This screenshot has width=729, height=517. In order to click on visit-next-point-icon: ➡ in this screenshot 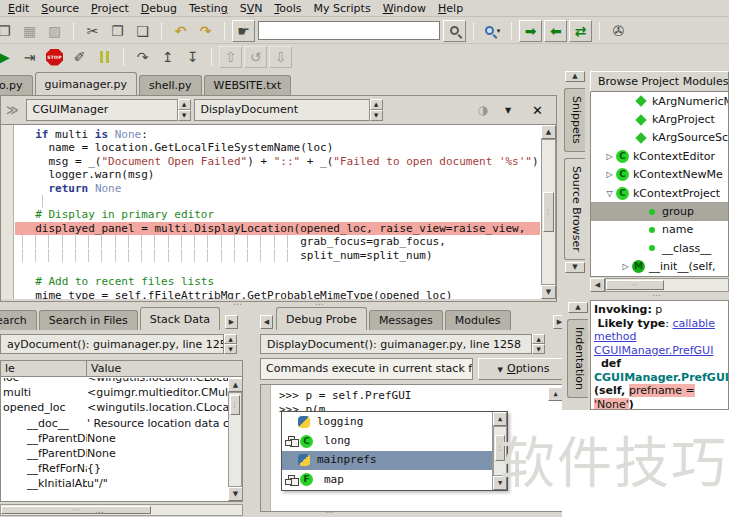, I will do `click(530, 31)`.